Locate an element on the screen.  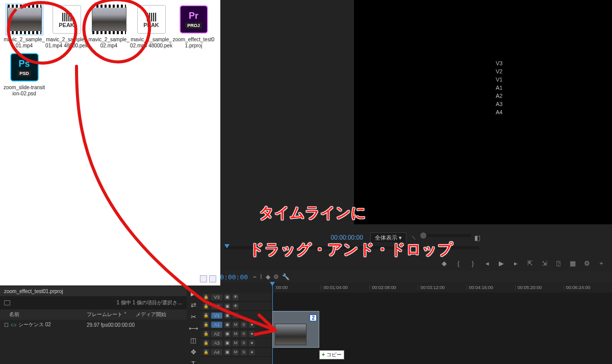
list-view-icon is located at coordinates (203, 279).